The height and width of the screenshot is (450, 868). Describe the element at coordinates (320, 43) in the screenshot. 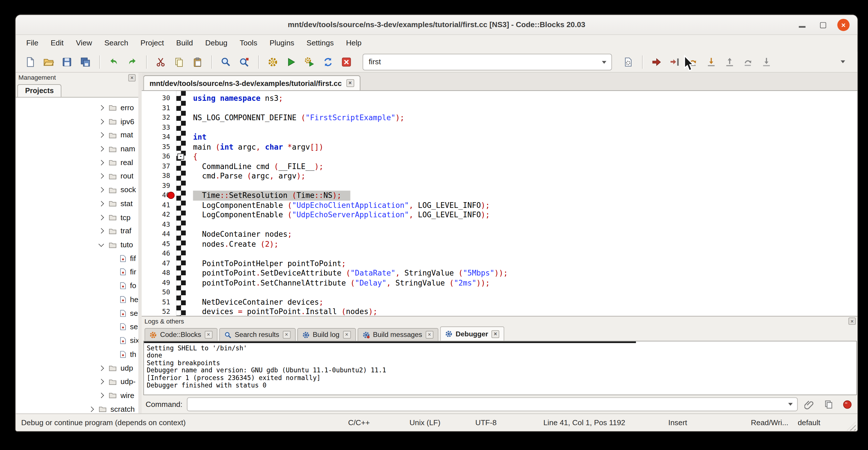

I see `menu-settings: Settings` at that location.